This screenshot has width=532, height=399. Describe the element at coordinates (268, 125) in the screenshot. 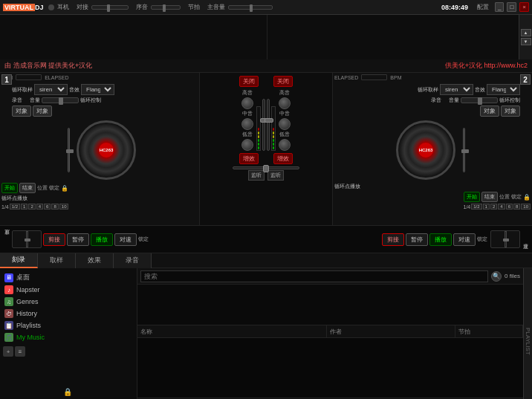

I see `mixer-fader-right` at that location.